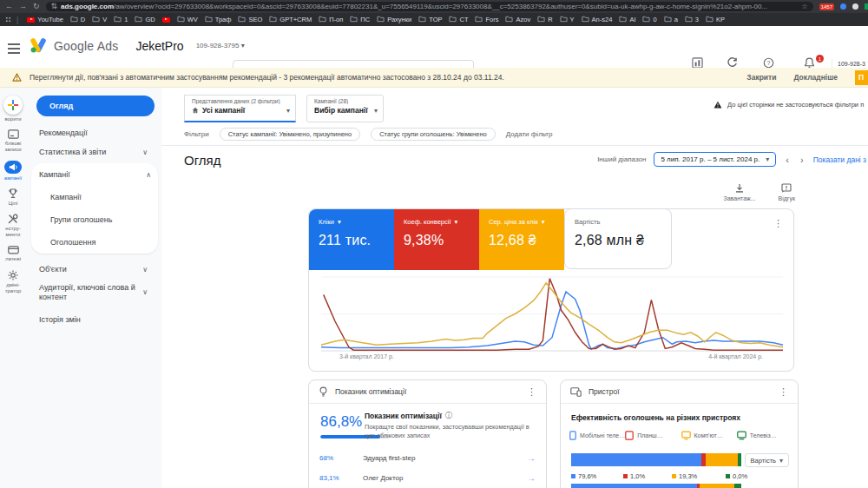  What do you see at coordinates (187, 20) in the screenshot?
I see `bookmark-item: WV` at bounding box center [187, 20].